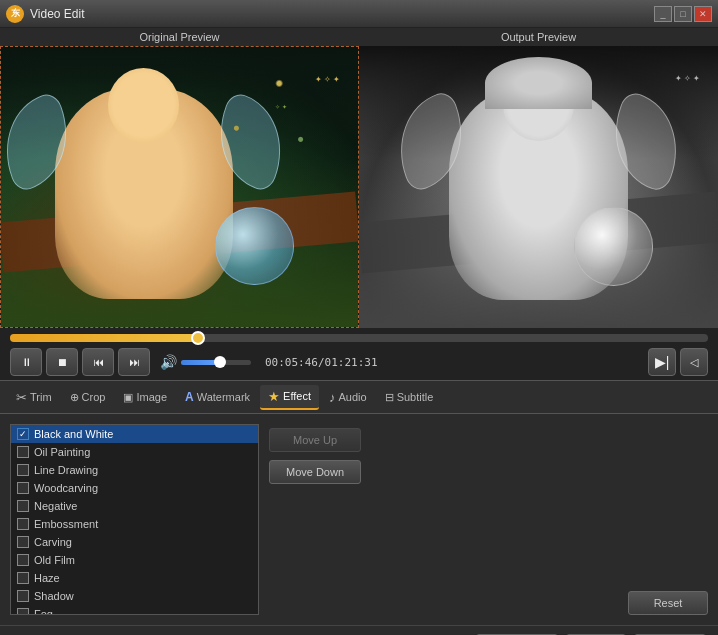 The height and width of the screenshot is (635, 718). I want to click on effect-checkbox-woodcarving, so click(23, 488).